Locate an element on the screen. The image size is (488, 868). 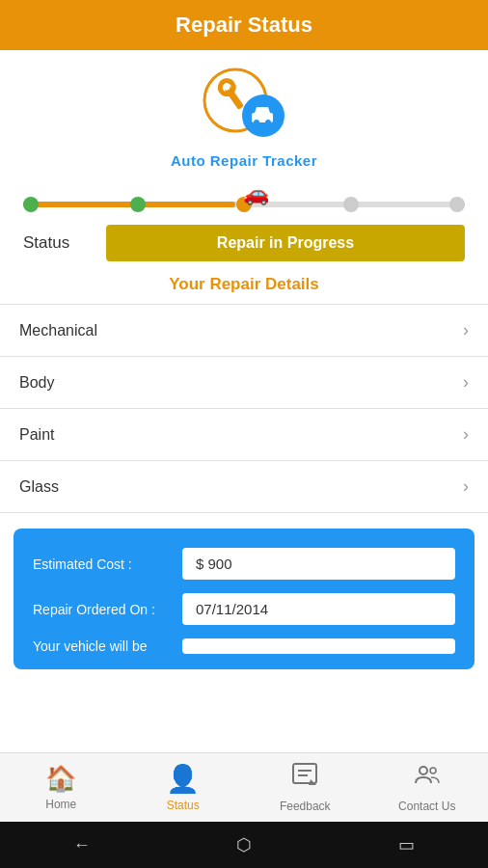
estimated-cost-row: Estimated Cost : $ 900 is located at coordinates (244, 563).